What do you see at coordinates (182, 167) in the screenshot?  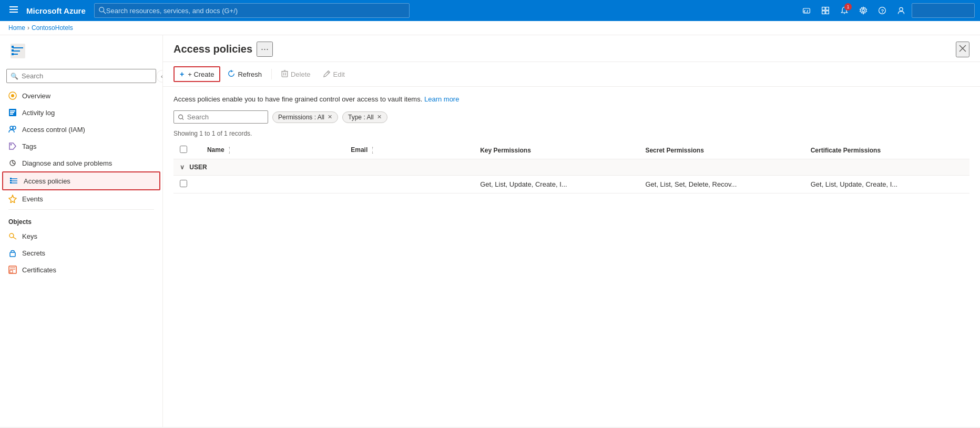 I see `group-chevron-icon: ∨` at bounding box center [182, 167].